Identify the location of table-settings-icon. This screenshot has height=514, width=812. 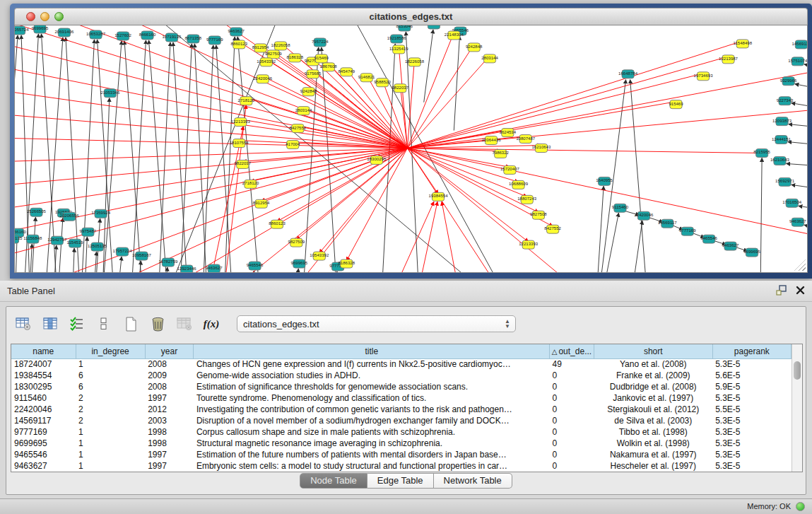
(23, 324).